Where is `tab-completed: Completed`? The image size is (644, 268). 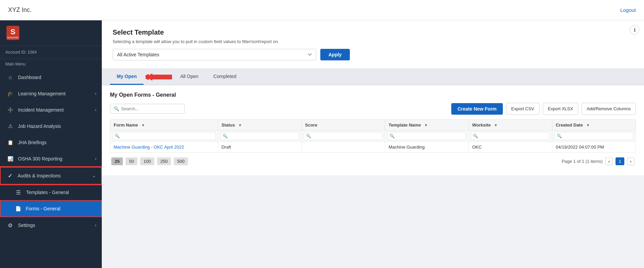 tab-completed: Completed is located at coordinates (225, 77).